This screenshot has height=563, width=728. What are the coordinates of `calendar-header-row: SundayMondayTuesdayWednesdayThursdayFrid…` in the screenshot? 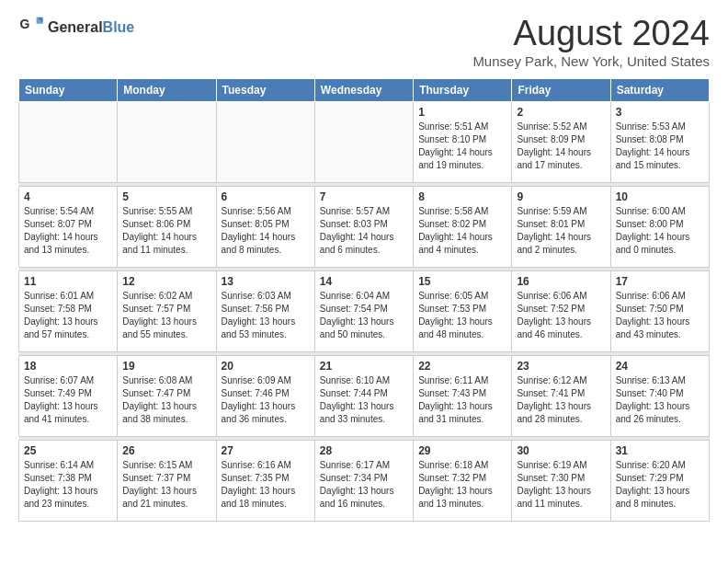 It's located at (364, 90).